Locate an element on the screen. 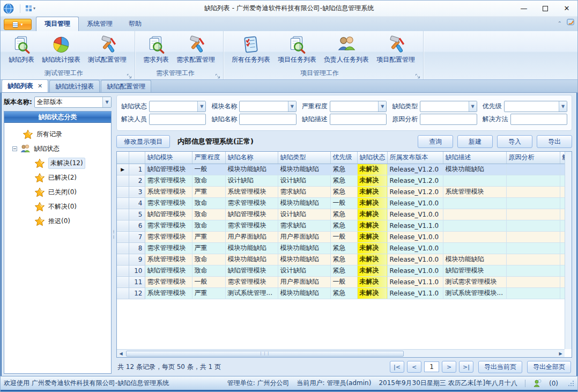 The height and width of the screenshot is (392, 578). collapse-icon is located at coordinates (15, 149).